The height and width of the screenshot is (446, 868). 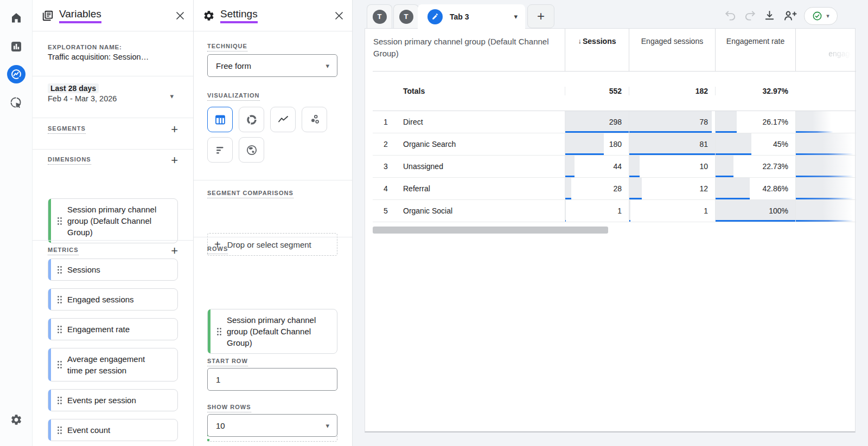 What do you see at coordinates (113, 270) in the screenshot?
I see `metric-chip: Sessions` at bounding box center [113, 270].